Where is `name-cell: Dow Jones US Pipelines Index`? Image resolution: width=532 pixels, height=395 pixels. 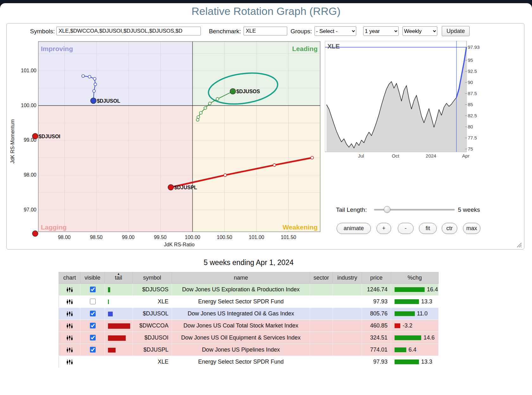
name-cell: Dow Jones US Pipelines Index is located at coordinates (241, 350).